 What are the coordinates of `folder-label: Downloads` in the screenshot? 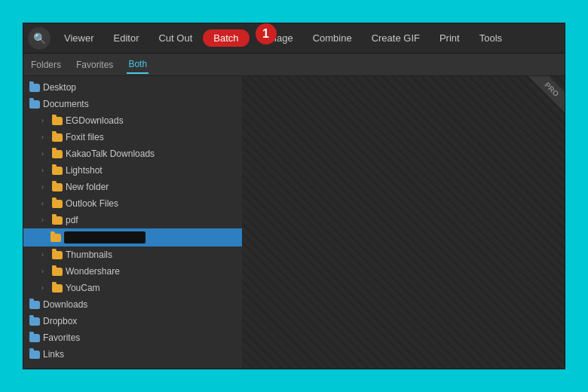 It's located at (65, 305).